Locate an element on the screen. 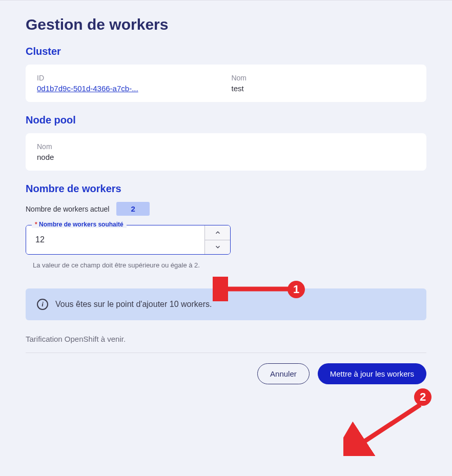  section-title-nodepool: Node pool is located at coordinates (226, 120).